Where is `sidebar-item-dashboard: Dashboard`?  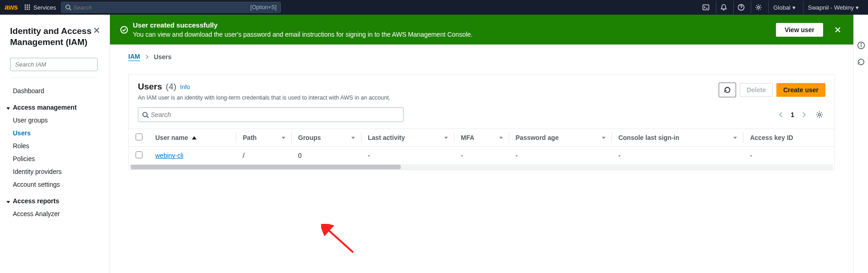
sidebar-item-dashboard: Dashboard is located at coordinates (54, 91).